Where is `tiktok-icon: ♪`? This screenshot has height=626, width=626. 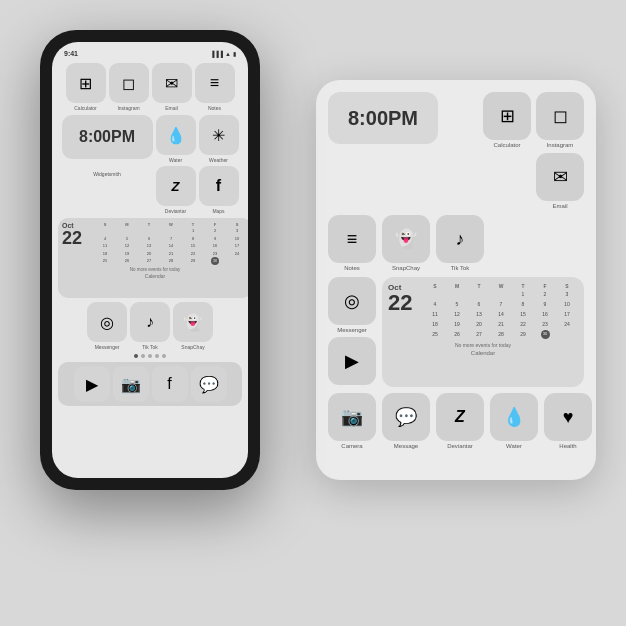
tiktok-icon: ♪ is located at coordinates (150, 322).